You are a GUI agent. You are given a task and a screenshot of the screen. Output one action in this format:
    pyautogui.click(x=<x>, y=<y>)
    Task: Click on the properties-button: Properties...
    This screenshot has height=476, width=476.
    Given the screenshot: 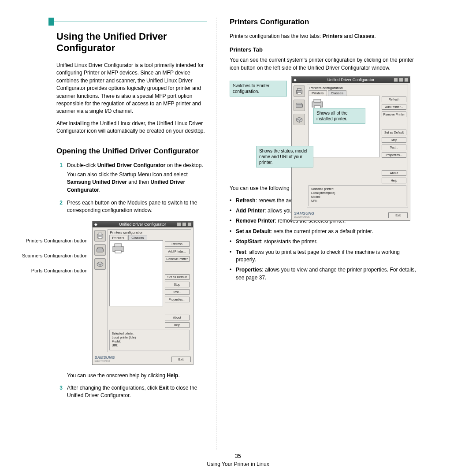 What is the action you would take?
    pyautogui.click(x=177, y=300)
    